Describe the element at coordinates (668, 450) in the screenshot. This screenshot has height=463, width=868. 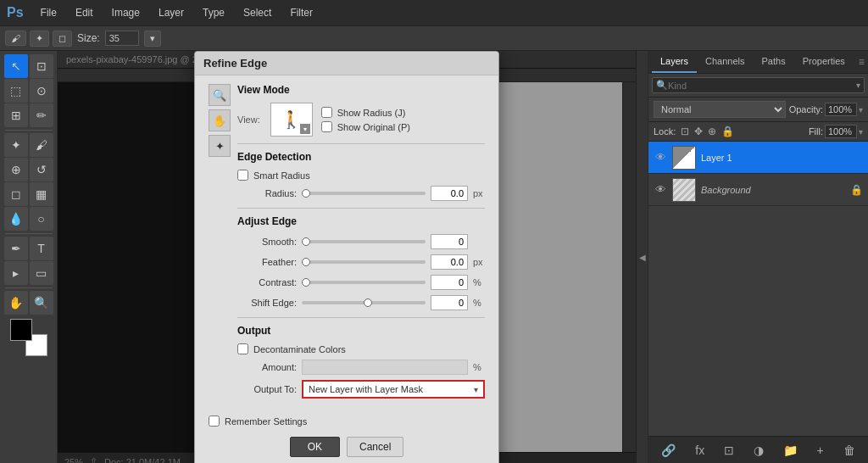
I see `link-layers-btn: 🔗` at that location.